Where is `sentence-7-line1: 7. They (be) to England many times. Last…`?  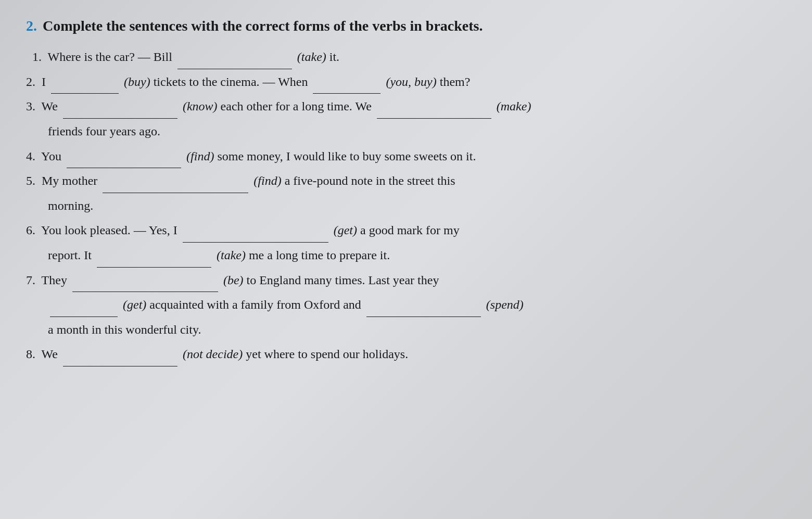 sentence-7-line1: 7. They (be) to England many times. Last… is located at coordinates (406, 281).